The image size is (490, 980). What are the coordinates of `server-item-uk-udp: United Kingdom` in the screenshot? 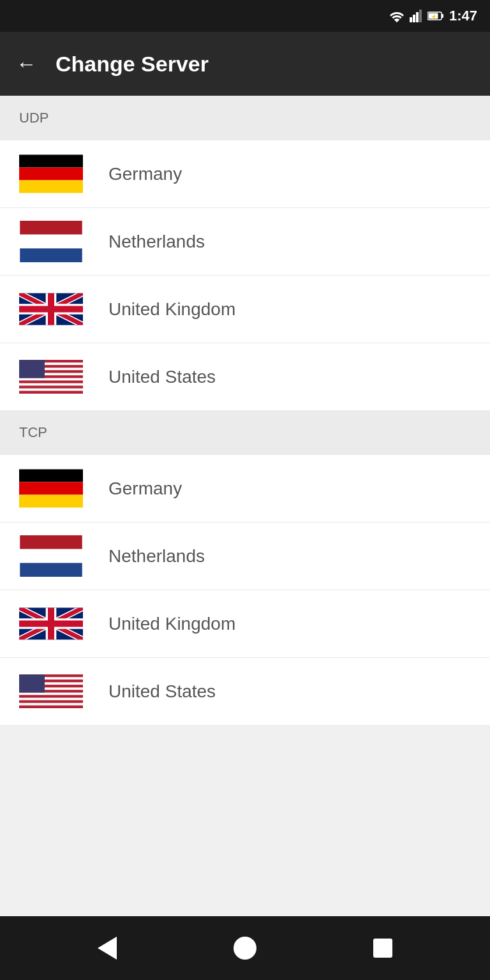 It's located at (245, 309).